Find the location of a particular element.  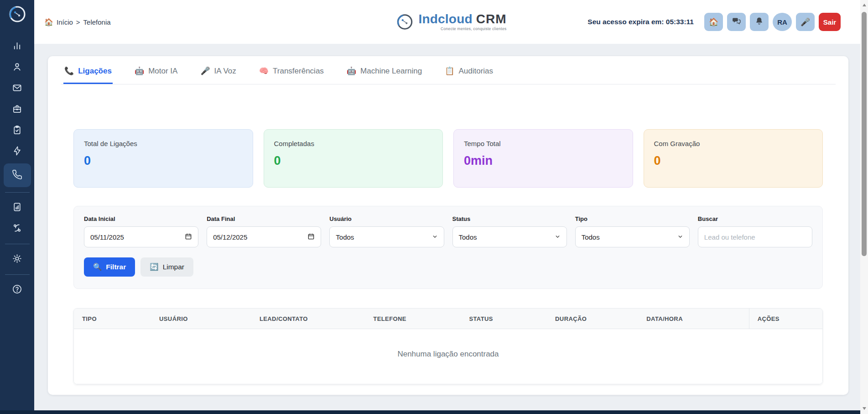

tab-auditorias: 📋 Auditorias is located at coordinates (469, 75).